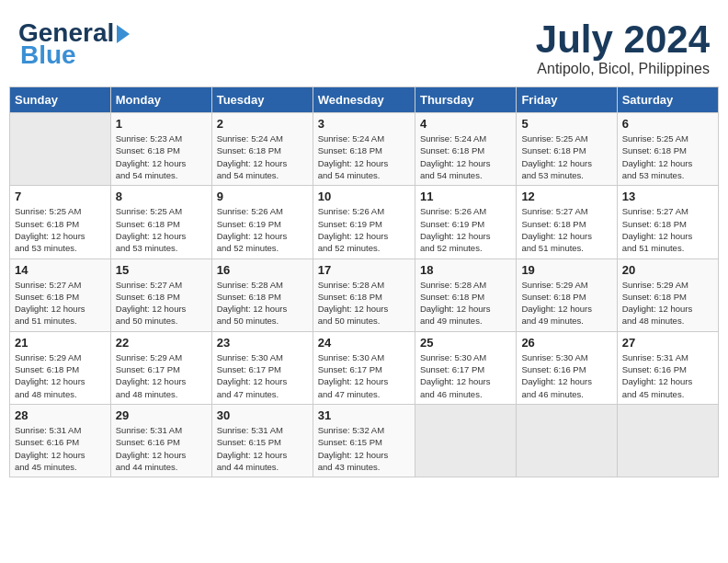 This screenshot has height=563, width=728. I want to click on day-number: 9, so click(263, 197).